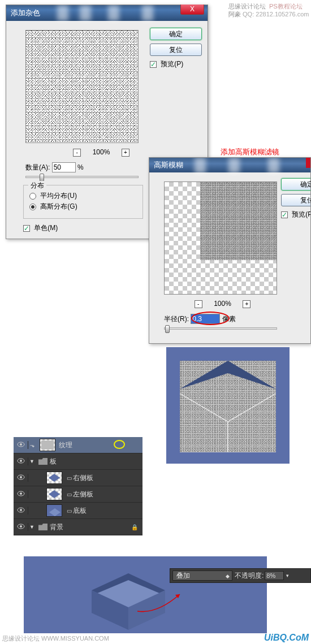 This screenshot has width=311, height=644. What do you see at coordinates (276, 14) in the screenshot?
I see `watermark-2c: QQ: 22812.105276.com` at bounding box center [276, 14].